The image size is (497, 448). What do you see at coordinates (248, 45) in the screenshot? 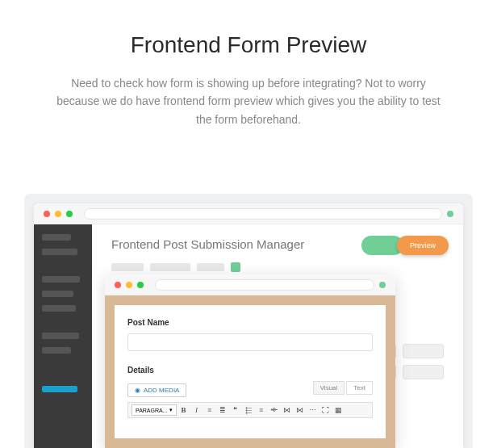
I see `hero-title: Frontend Form Preview` at bounding box center [248, 45].